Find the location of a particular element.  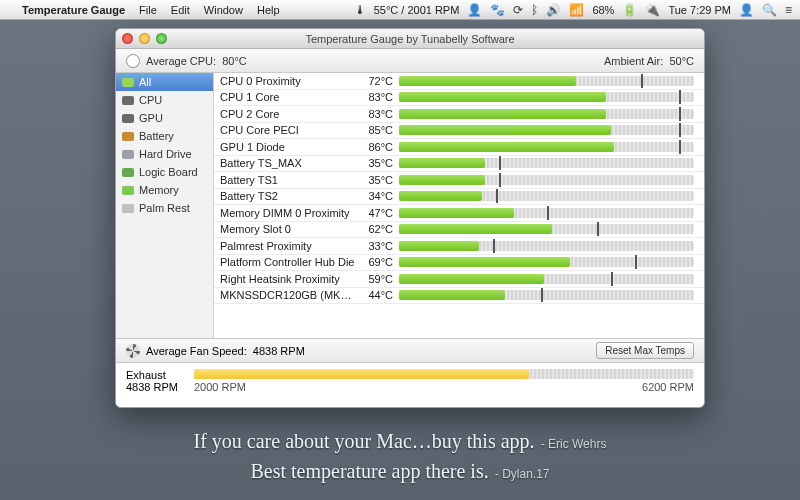

sensor-temp: 62°C is located at coordinates (379, 229).